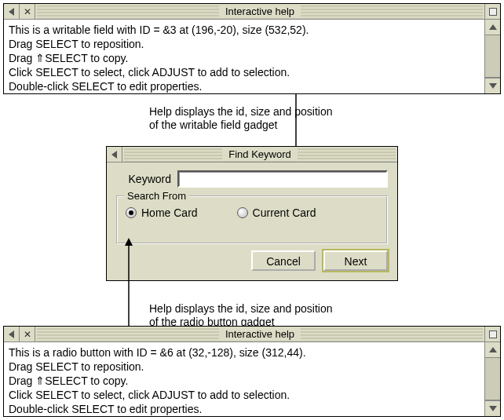  Describe the element at coordinates (492, 334) in the screenshot. I see `toggle-button` at that location.